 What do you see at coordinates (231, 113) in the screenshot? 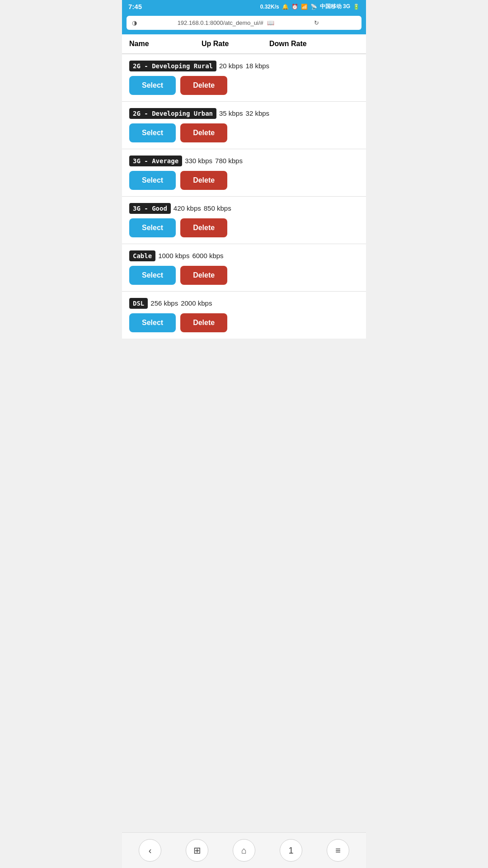
I see `up-rate-value: 35 kbps` at bounding box center [231, 113].